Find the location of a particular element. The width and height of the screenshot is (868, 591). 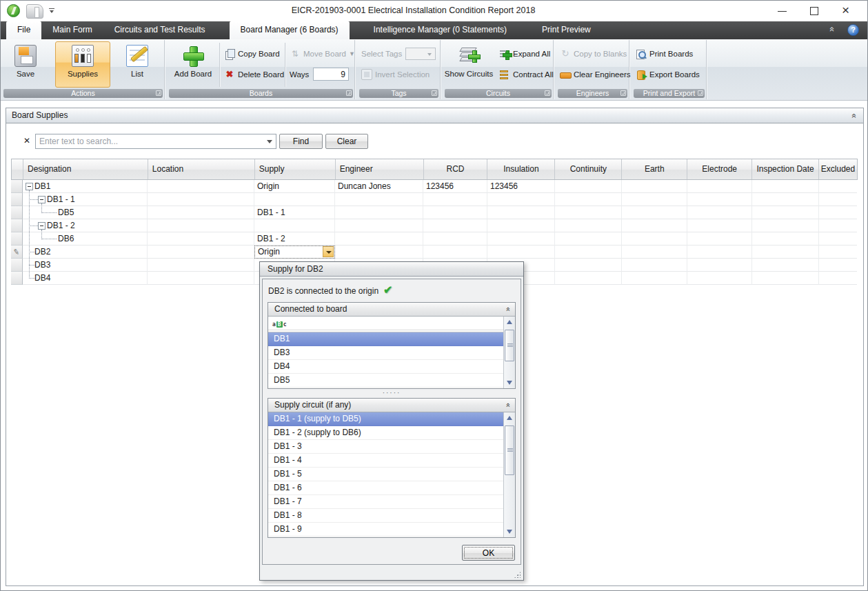

list-item: DB1 is located at coordinates (386, 339).